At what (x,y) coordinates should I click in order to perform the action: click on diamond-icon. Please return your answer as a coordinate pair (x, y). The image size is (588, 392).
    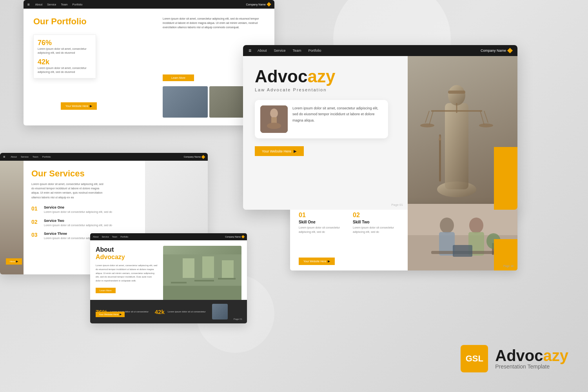
    Looking at the image, I should click on (269, 4).